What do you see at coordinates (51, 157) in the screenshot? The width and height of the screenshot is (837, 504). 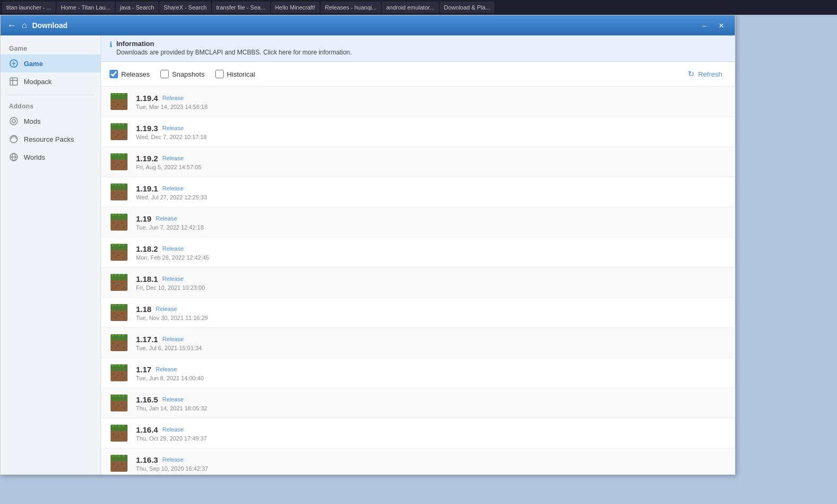 I see `sidebar-item-worlds: Worlds` at bounding box center [51, 157].